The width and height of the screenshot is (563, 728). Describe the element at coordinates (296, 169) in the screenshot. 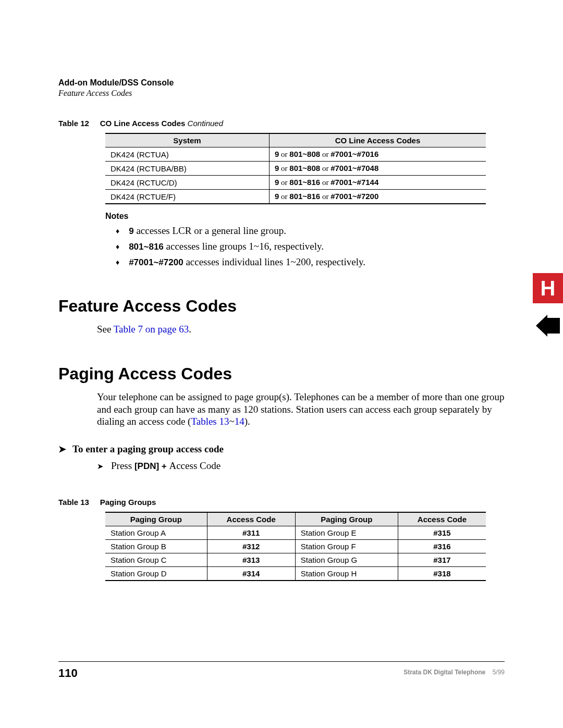

I see `table12: System CO Line Access Codes DK424 (RCTUA…` at that location.